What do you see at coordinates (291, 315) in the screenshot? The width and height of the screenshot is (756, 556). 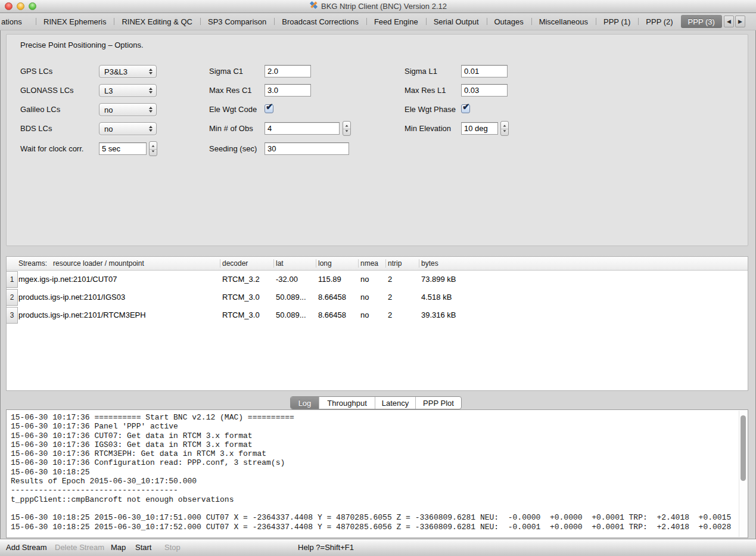 I see `cell-lat: 50.089...` at bounding box center [291, 315].